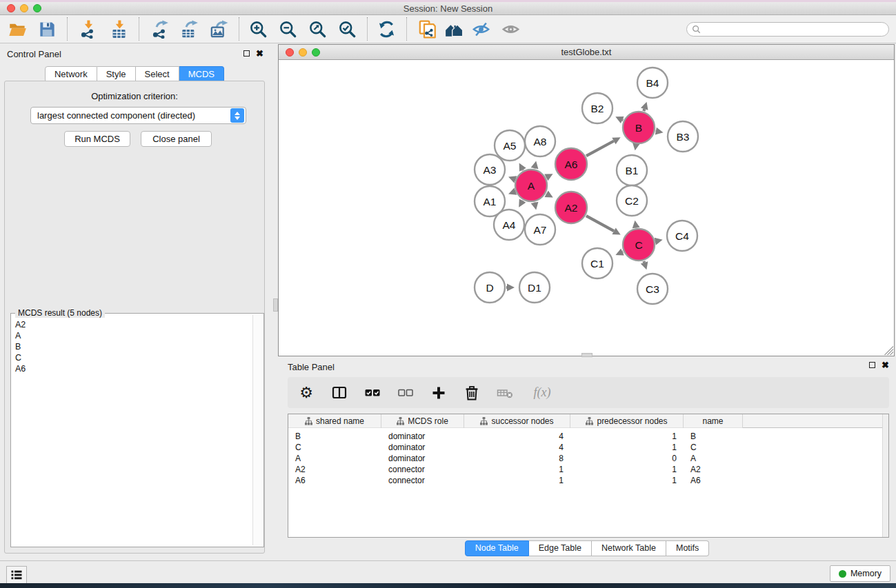 The width and height of the screenshot is (896, 588). I want to click on graph-node-label: A6, so click(571, 164).